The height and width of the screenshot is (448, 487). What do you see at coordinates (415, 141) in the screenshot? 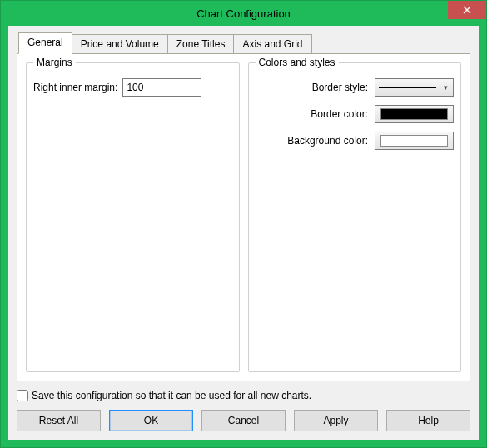
I see `background-color-swatch` at bounding box center [415, 141].